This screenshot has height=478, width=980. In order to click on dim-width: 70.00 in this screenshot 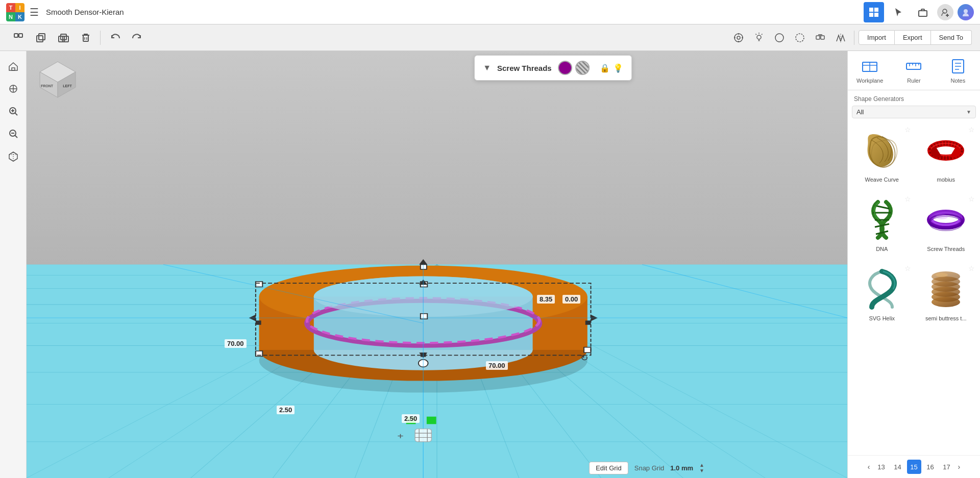, I will do `click(236, 344)`.